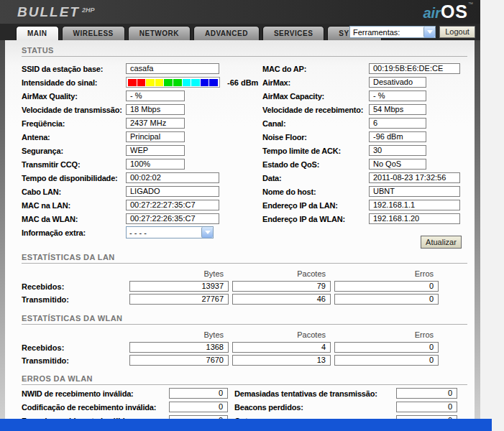 This screenshot has width=504, height=431. Describe the element at coordinates (139, 178) in the screenshot. I see `status-row-uptime: Tempo de disponibilidade: 00:02:02` at that location.